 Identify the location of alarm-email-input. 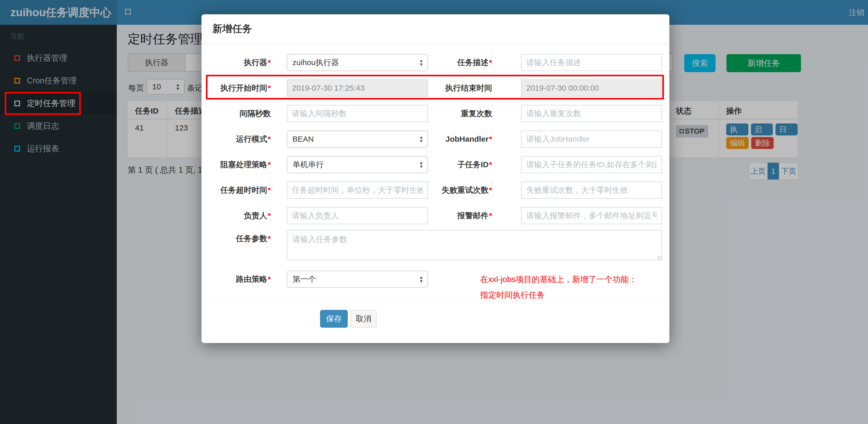
(592, 216).